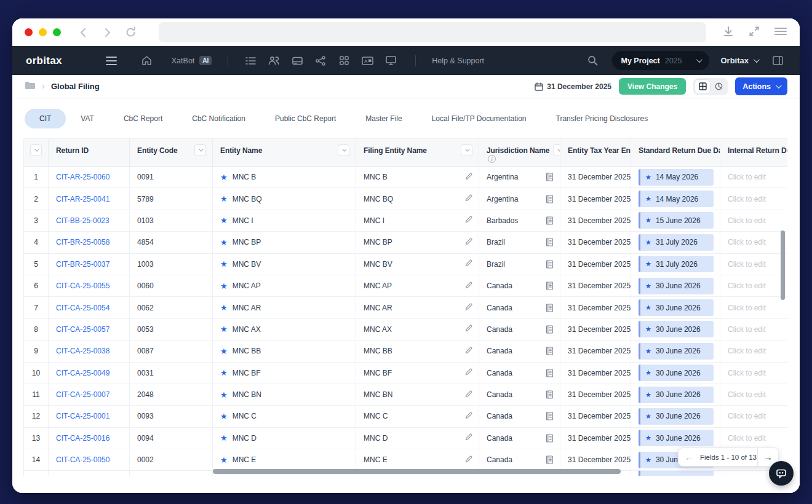 This screenshot has height=504, width=812. What do you see at coordinates (82, 199) in the screenshot?
I see `return-id-link: CIT-AR-25-0041` at bounding box center [82, 199].